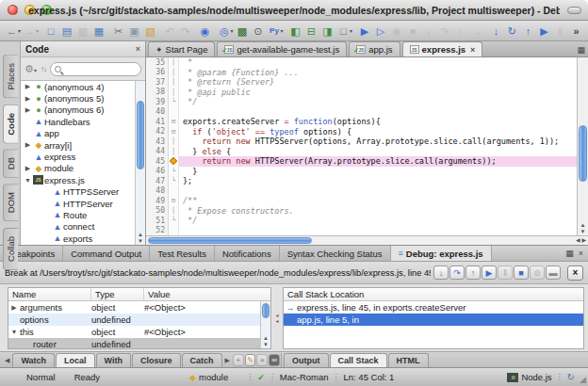 Image resolution: width=588 pixels, height=386 pixels. What do you see at coordinates (83, 110) in the screenshot?
I see `tree-item-anonymous-6: ▶●(anonymous 6)` at bounding box center [83, 110].